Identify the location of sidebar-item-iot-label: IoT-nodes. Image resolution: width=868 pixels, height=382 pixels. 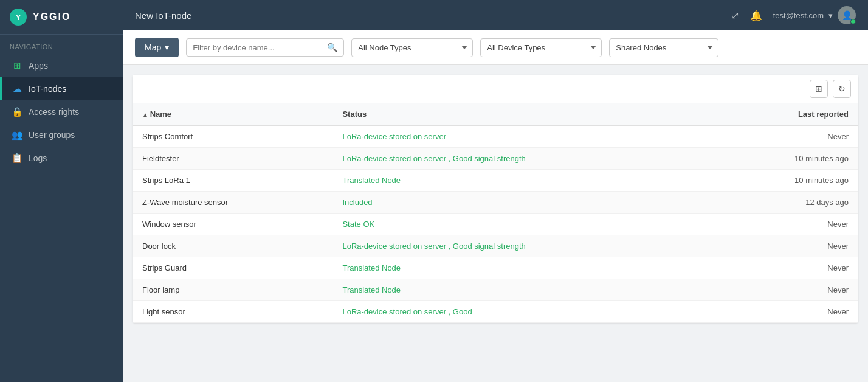
(47, 89).